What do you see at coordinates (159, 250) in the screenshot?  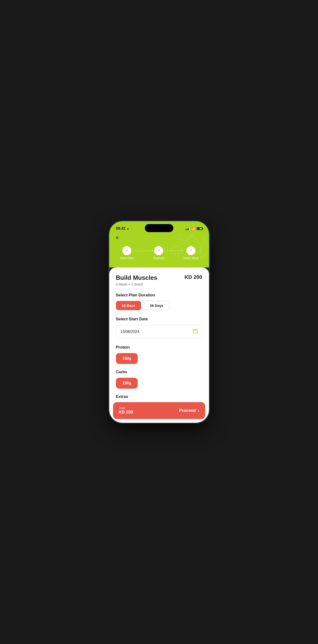 I see `step-2-circle: ✓` at bounding box center [159, 250].